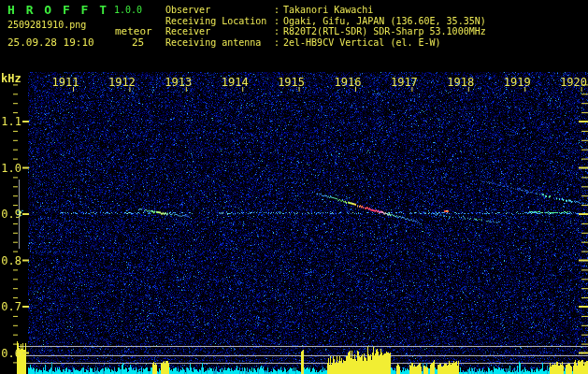  Describe the element at coordinates (517, 82) in the screenshot. I see `x-tick-label: 1919` at that location.